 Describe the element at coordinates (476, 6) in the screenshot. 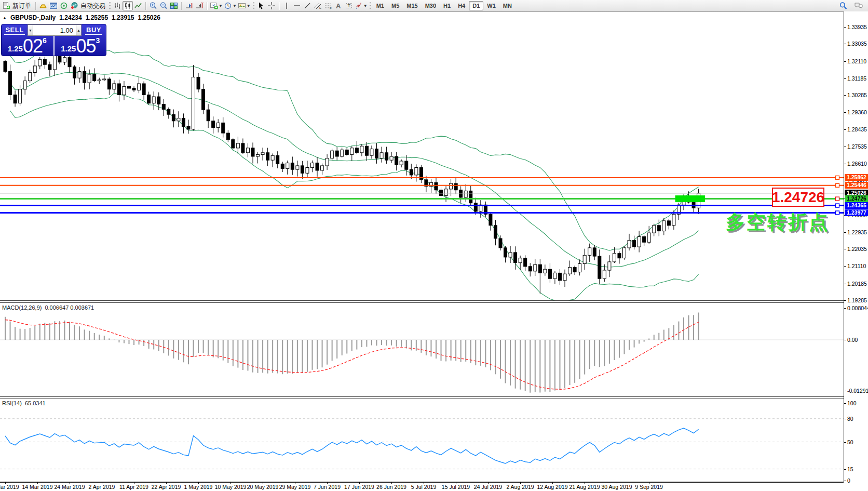

I see `timeframe-D1: D1` at that location.